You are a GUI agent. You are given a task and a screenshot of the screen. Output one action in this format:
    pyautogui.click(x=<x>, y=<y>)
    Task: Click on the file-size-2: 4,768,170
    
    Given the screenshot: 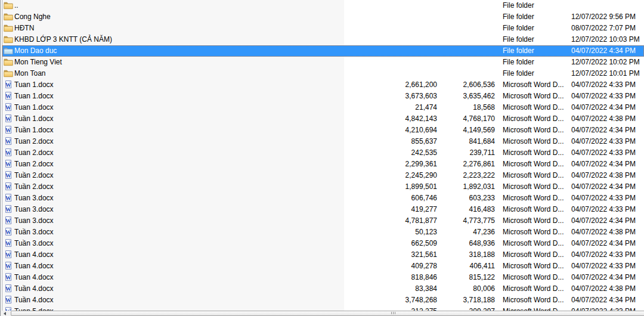 What is the action you would take?
    pyautogui.click(x=467, y=119)
    